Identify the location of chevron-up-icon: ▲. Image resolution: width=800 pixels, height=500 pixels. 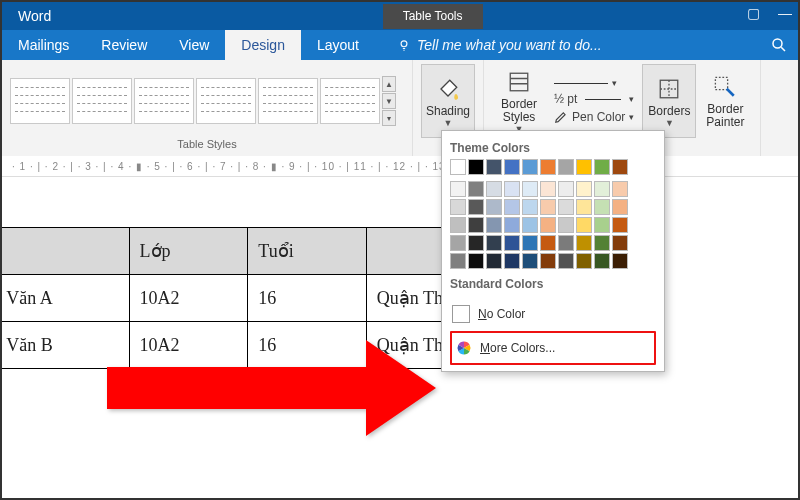
(389, 84).